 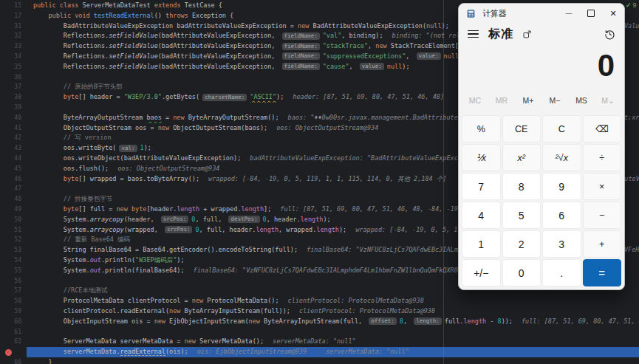 What do you see at coordinates (383, 321) in the screenshot?
I see `param-hint-chip: offset:` at bounding box center [383, 321].